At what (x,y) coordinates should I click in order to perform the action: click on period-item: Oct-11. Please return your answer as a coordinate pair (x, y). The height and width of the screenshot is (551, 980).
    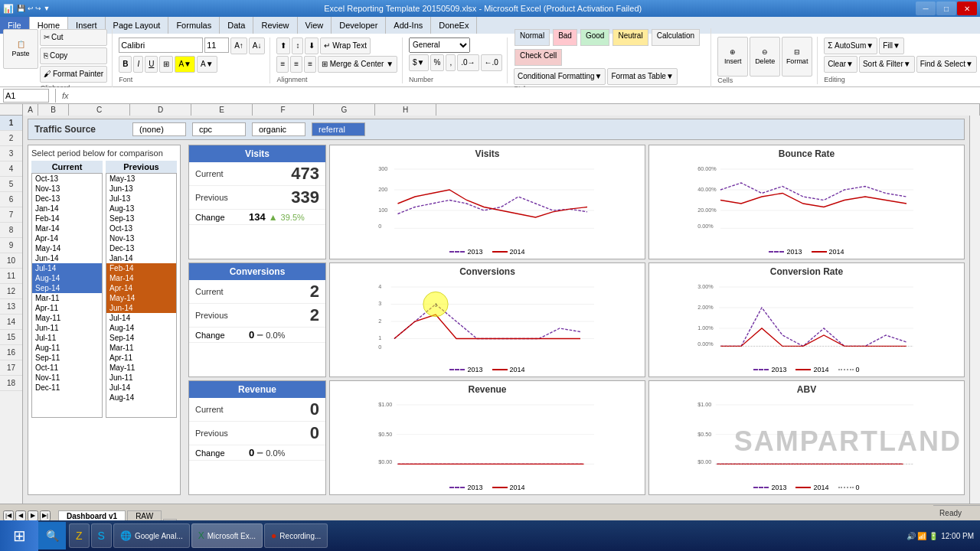
    Looking at the image, I should click on (67, 367).